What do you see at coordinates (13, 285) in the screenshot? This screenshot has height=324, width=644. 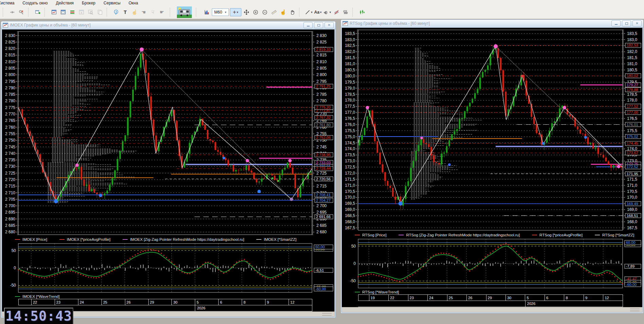 I see `svg-text: -50` at bounding box center [13, 285].